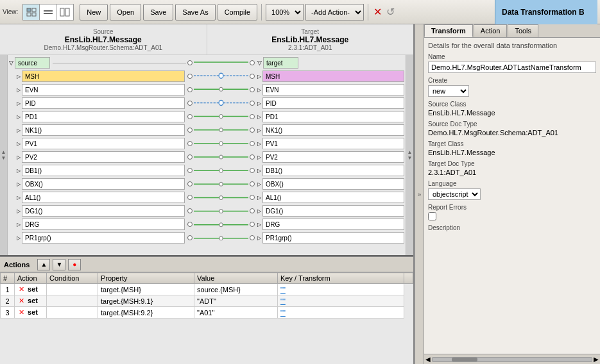  I want to click on left-scroll-handle: ▲ ▼, so click(4, 155).